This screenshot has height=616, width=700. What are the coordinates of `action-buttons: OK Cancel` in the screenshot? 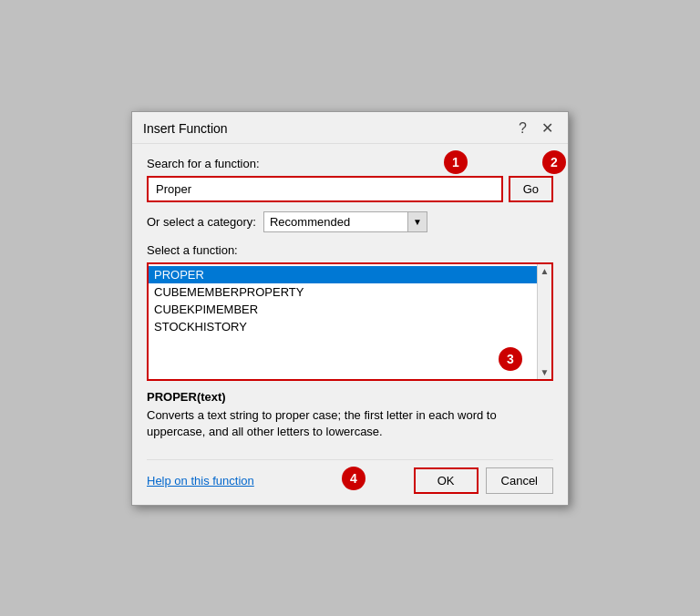 It's located at (483, 481).